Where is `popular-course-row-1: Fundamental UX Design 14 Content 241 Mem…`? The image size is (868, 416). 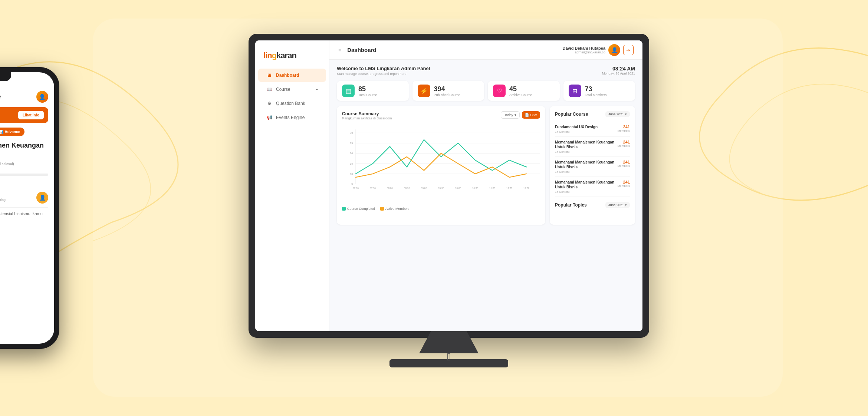 popular-course-row-1: Fundamental UX Design 14 Content 241 Mem… is located at coordinates (592, 129).